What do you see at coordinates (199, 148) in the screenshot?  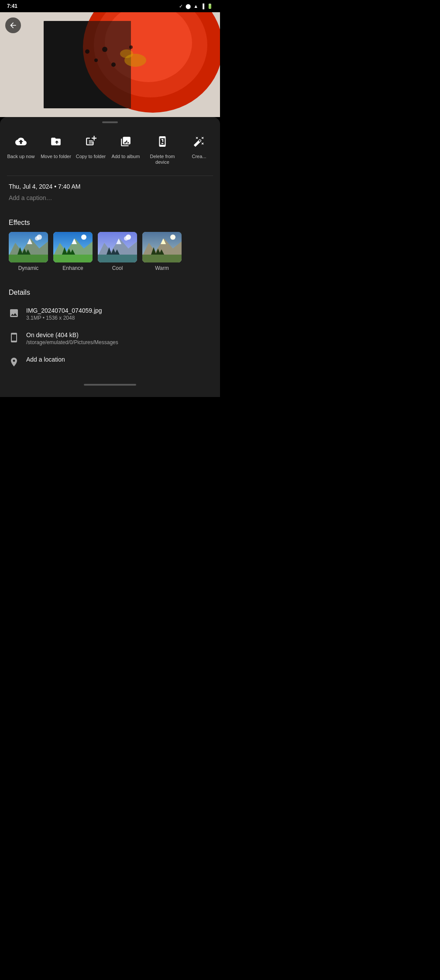 I see `action-create: Crea...` at bounding box center [199, 148].